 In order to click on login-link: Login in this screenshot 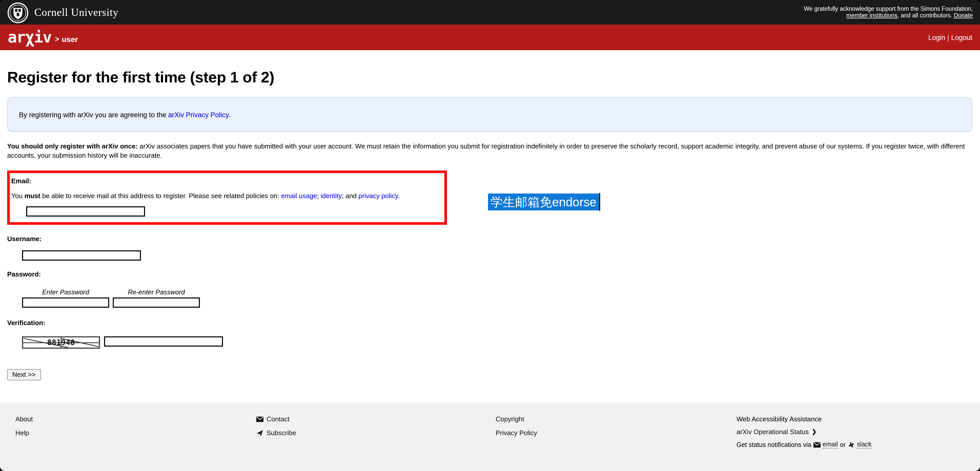, I will do `click(937, 37)`.